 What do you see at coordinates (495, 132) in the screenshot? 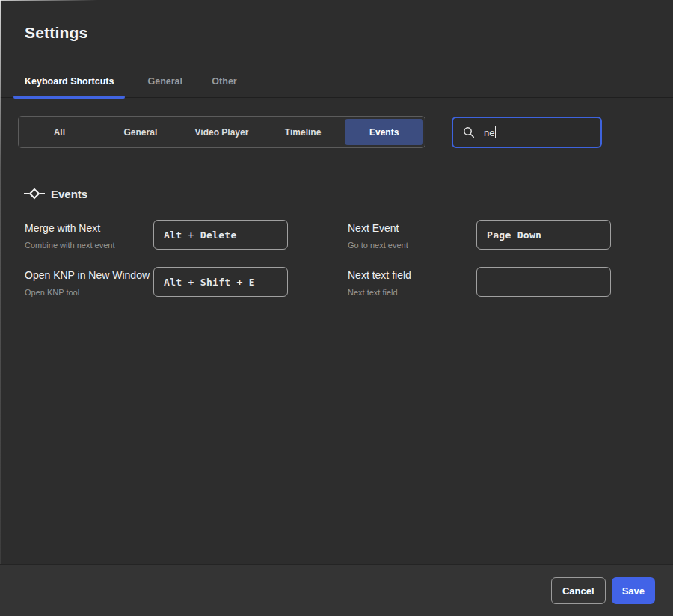
I see `text-caret` at bounding box center [495, 132].